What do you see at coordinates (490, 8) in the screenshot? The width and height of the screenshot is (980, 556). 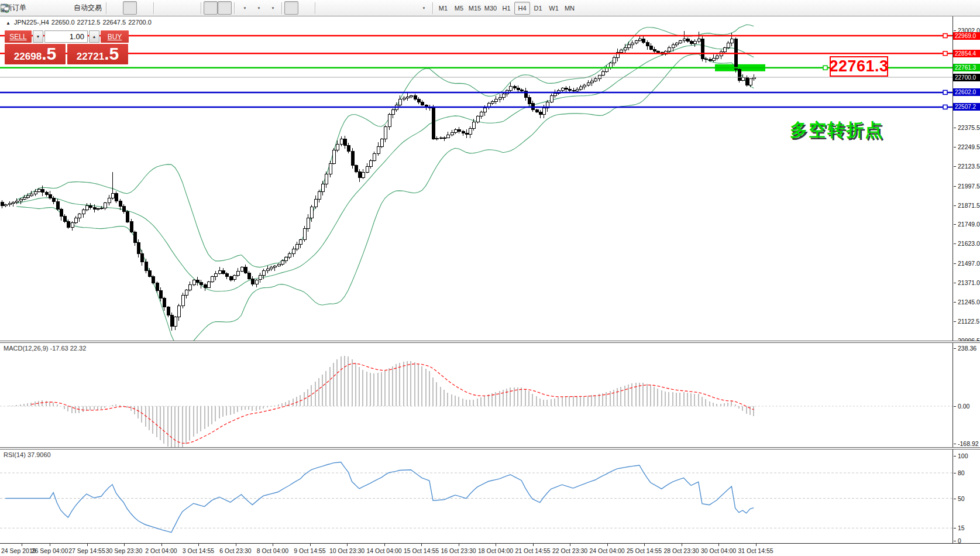 I see `timeframe-button-m30: M30` at bounding box center [490, 8].